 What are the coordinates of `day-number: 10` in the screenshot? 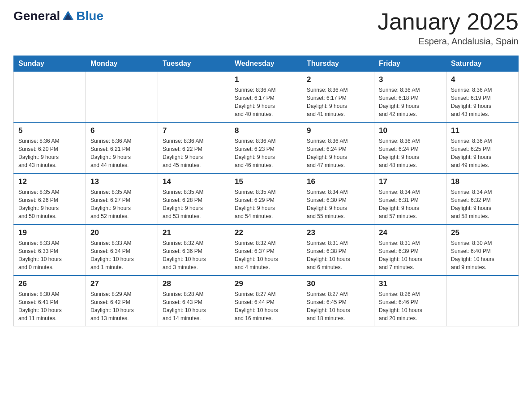 It's located at (410, 131).